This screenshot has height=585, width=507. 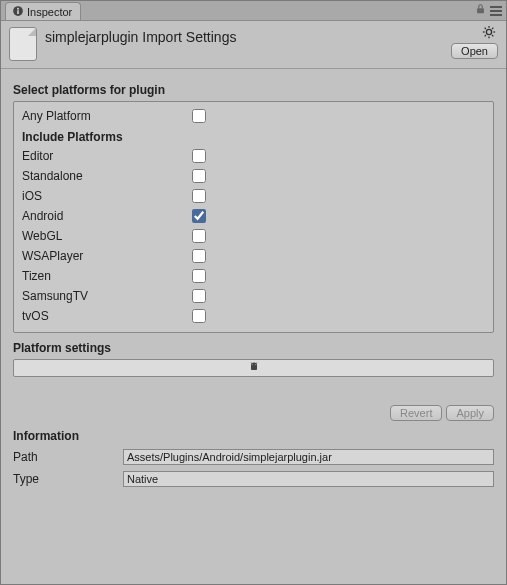 What do you see at coordinates (474, 51) in the screenshot?
I see `open-button: Open` at bounding box center [474, 51].